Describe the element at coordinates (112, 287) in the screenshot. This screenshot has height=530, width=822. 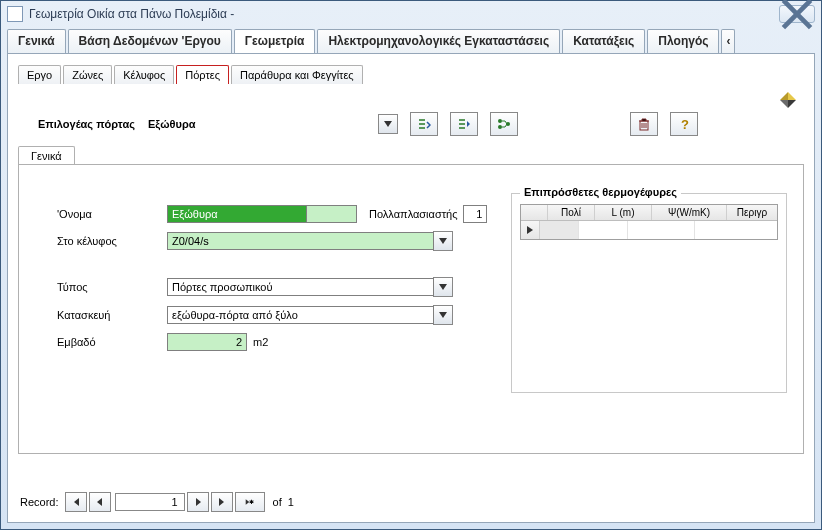
I see `type-label: Τύπος` at that location.